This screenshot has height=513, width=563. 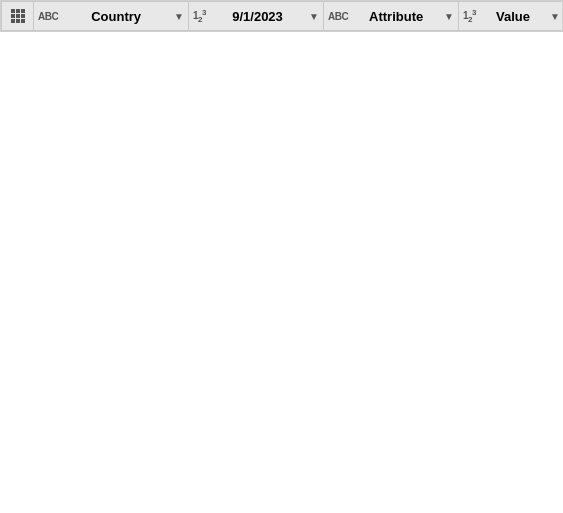 What do you see at coordinates (512, 16) in the screenshot?
I see `column-header-value: 123 Value ▼` at bounding box center [512, 16].